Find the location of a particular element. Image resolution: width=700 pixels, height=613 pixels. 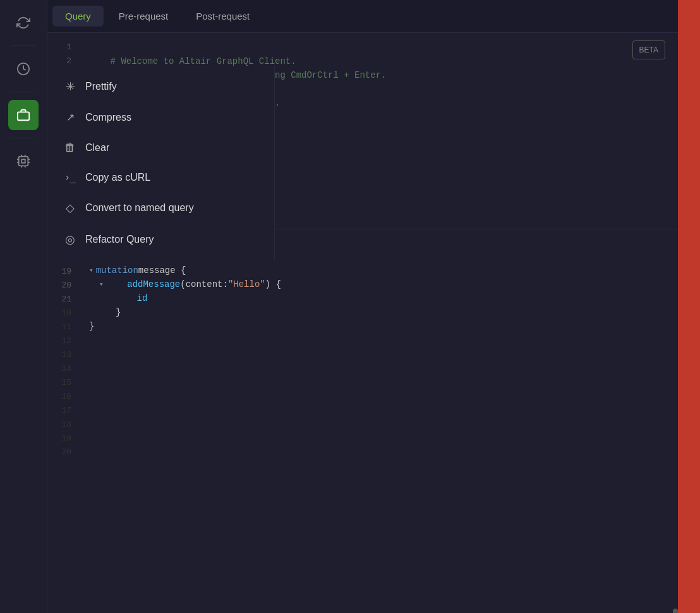

line-num-blank9: 18 is located at coordinates (59, 425).